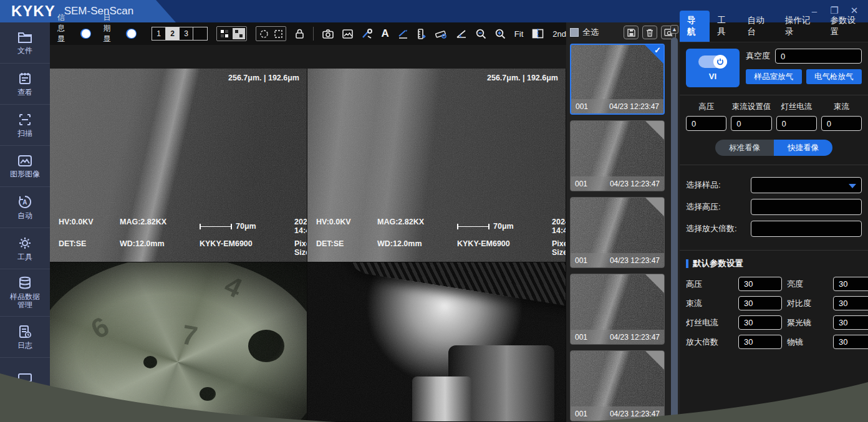 The image size is (868, 422). Describe the element at coordinates (131, 34) in the screenshot. I see `date-display-toggle` at that location.